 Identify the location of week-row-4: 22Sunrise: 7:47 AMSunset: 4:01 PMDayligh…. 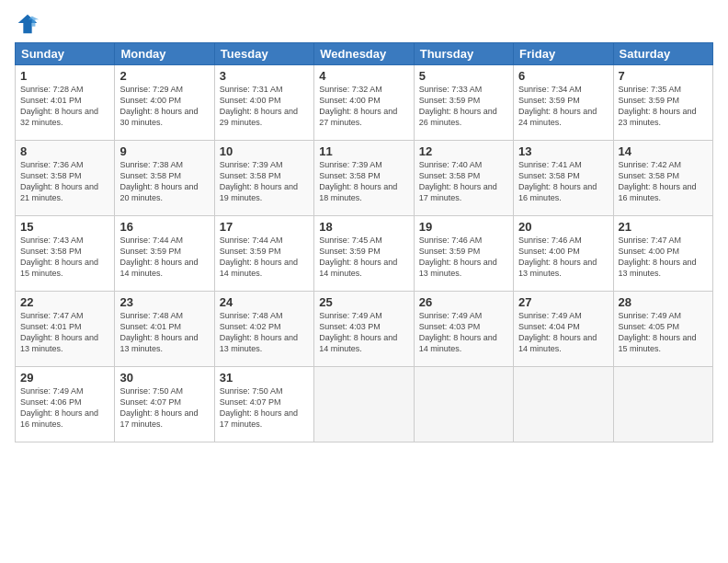
(364, 329).